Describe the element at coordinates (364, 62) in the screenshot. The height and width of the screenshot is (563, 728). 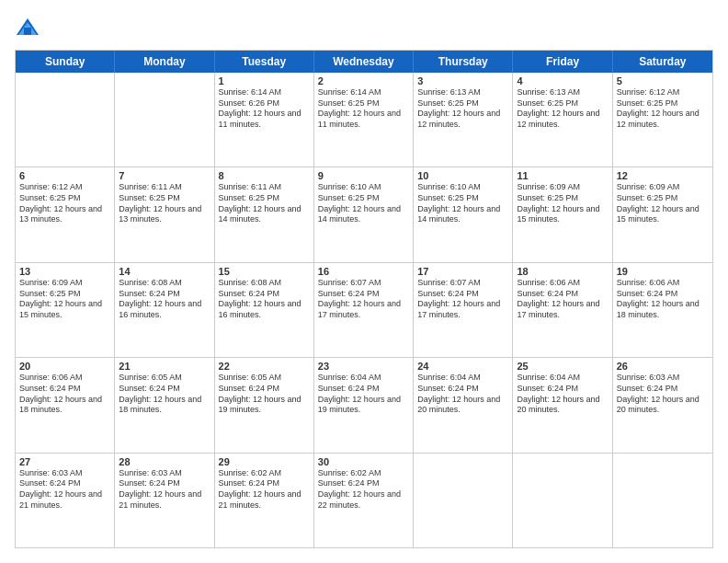
I see `calendar-header-row: SundayMondayTuesdayWednesdayThursdayFrid…` at that location.